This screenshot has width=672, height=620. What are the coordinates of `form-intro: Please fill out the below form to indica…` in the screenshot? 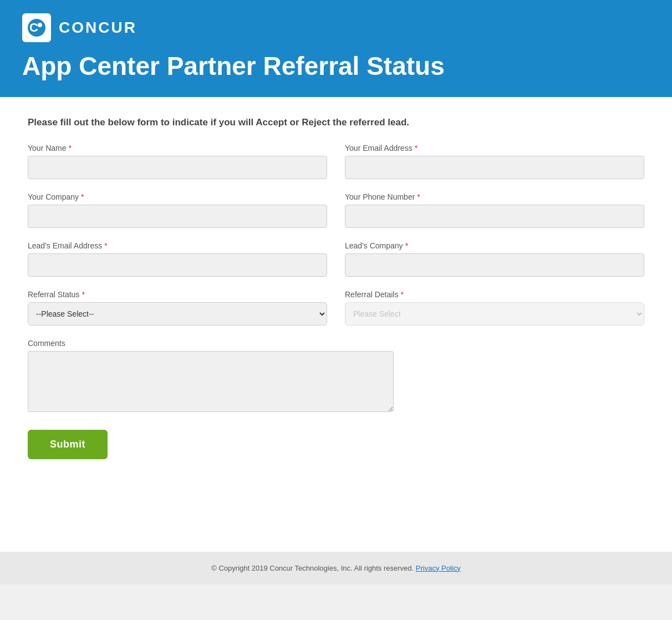 It's located at (336, 123).